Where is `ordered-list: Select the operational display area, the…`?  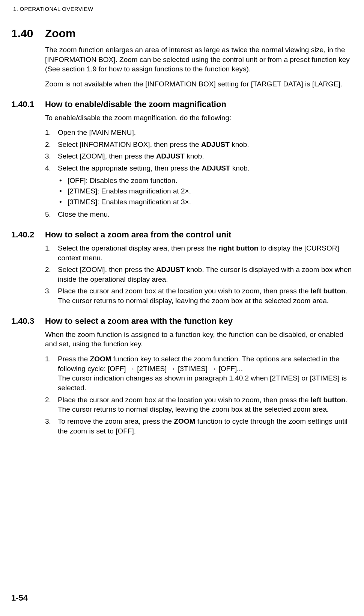
ordered-list: Select the operational display area, the… is located at coordinates (199, 275).